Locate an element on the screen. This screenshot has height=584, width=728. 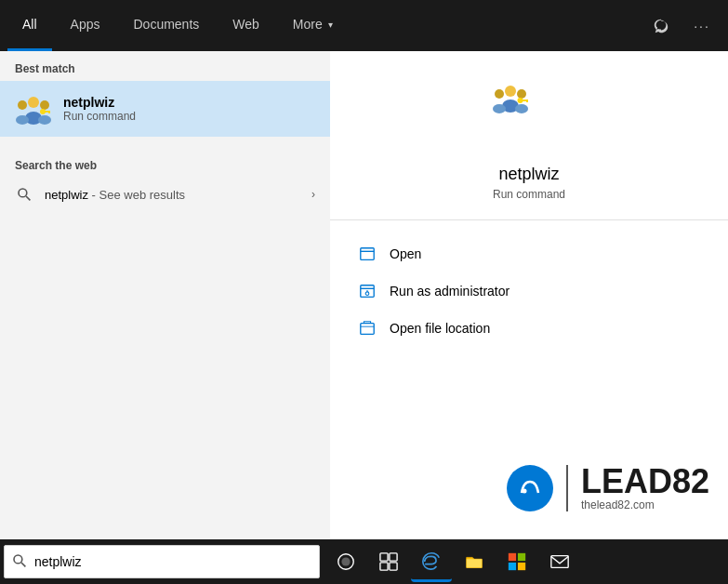
taskbar is located at coordinates (364, 562).